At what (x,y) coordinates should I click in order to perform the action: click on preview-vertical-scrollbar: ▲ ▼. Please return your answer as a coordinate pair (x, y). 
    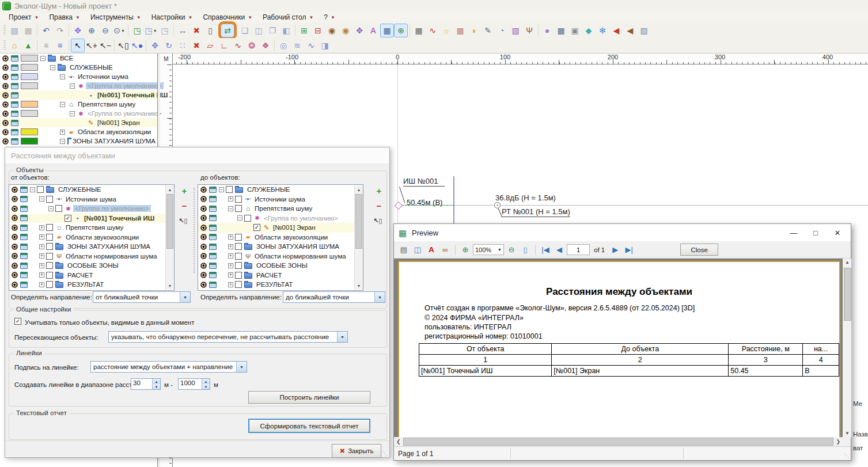
    Looking at the image, I should click on (847, 348).